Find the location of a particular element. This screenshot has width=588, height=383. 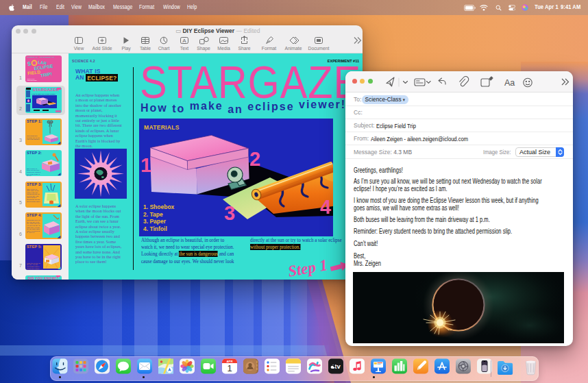

svg-text: 4 is located at coordinates (326, 207).